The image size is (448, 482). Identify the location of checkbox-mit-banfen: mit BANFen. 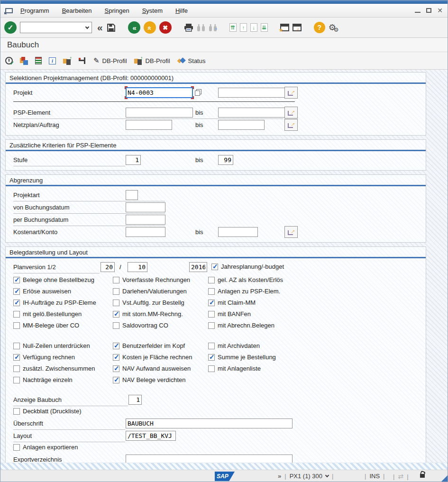
(317, 314).